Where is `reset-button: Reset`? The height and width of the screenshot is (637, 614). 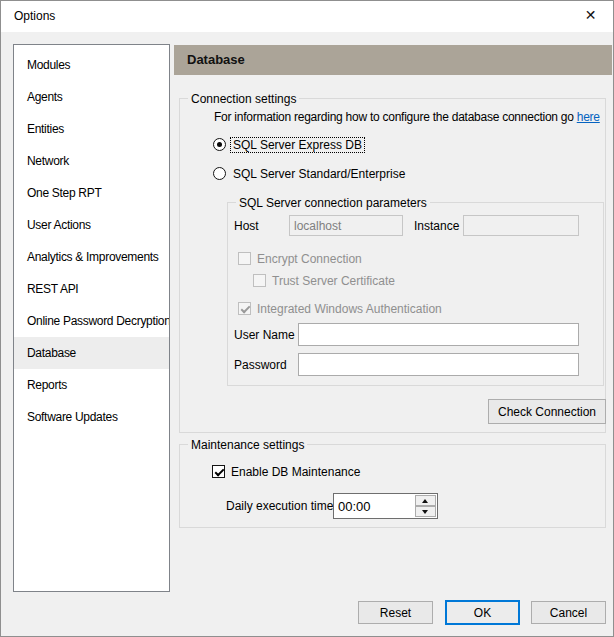 reset-button: Reset is located at coordinates (396, 612).